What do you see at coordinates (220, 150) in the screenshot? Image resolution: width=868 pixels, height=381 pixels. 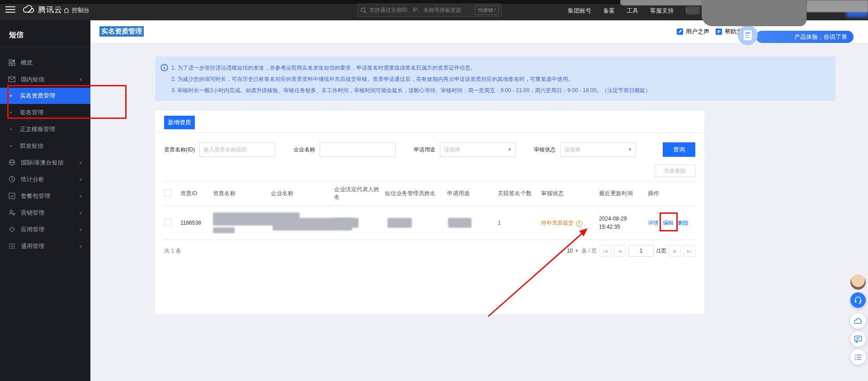 I see `filter-name: 资质名称(ID)` at bounding box center [220, 150].